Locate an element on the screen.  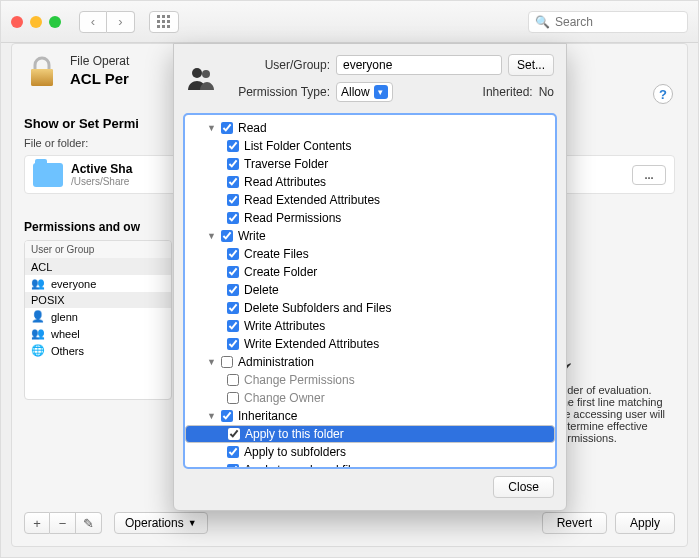
chevron-down-icon: ▼ is located at coordinates (192, 523).